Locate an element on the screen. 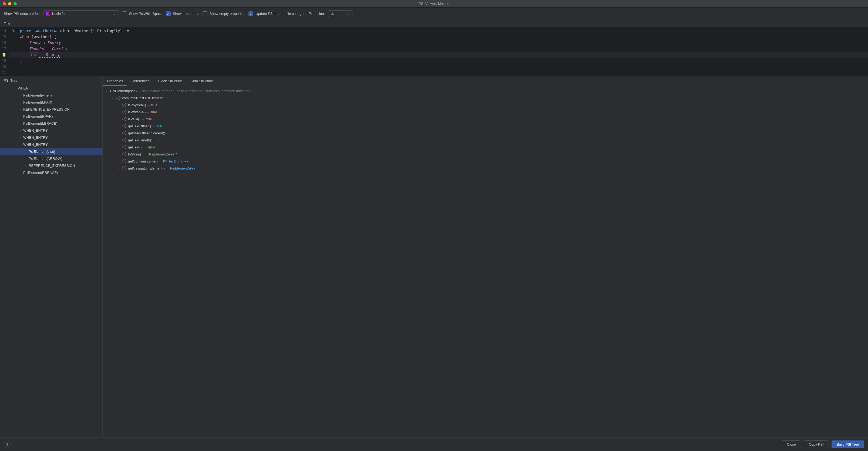  property-row: ftoString() = "PsiElement(else)" is located at coordinates (485, 154).